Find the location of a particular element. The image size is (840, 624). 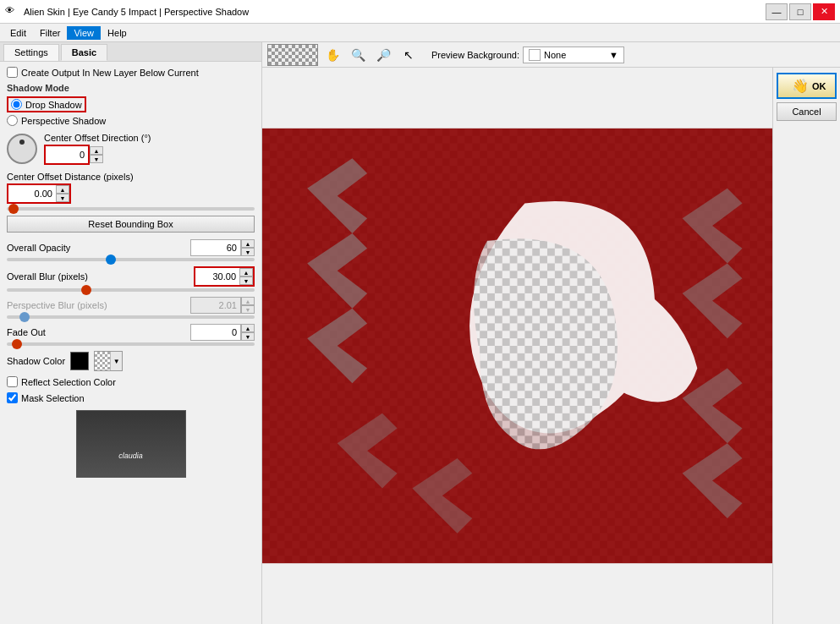

center-offset-slider-track is located at coordinates (130, 209).